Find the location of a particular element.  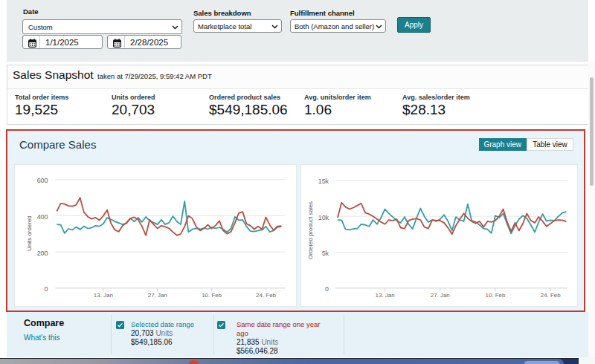

svg-text: 200 is located at coordinates (43, 253).